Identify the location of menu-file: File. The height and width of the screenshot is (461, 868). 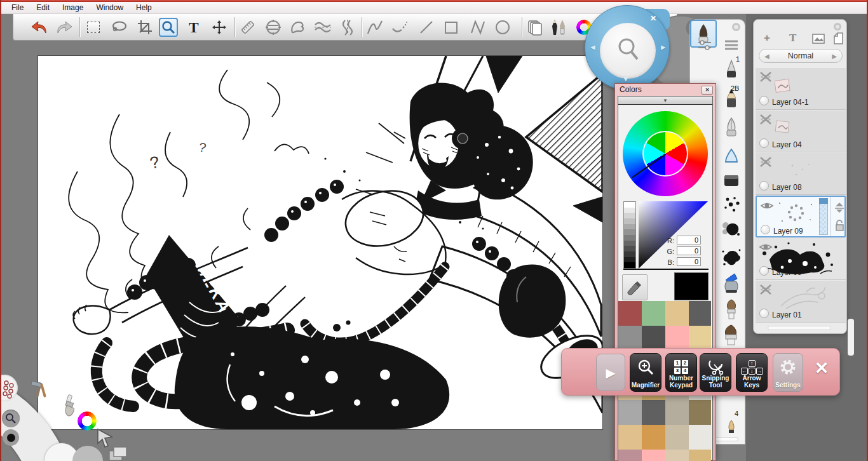
(18, 8).